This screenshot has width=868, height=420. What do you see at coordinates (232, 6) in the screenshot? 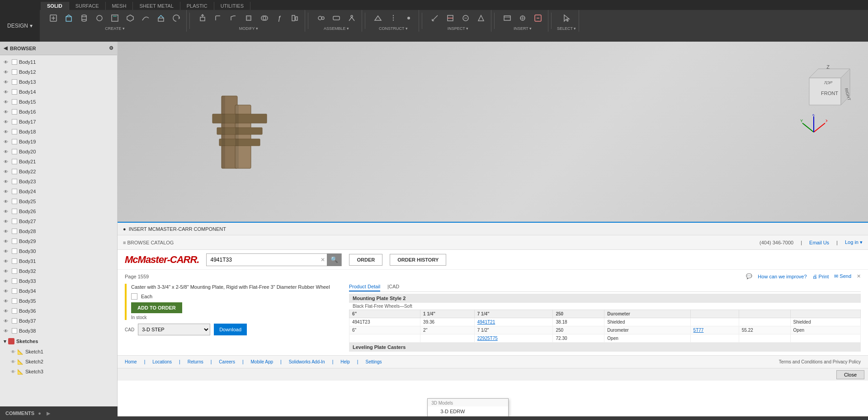
I see `tab-utilities: UTILITIES` at bounding box center [232, 6].